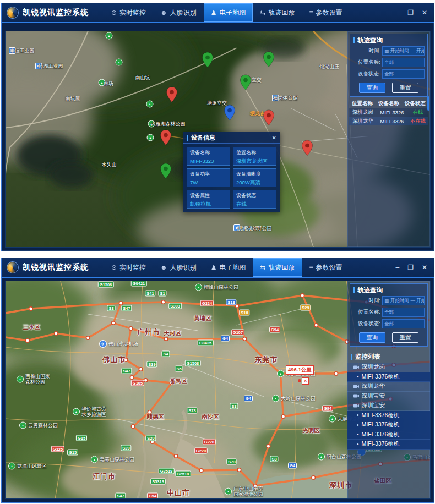 This screenshot has width=435, height=504. What do you see at coordinates (389, 390) in the screenshot?
I see `track-query-sidebar: 轨迹查询 时间: ▦ 开始时间 — 开始时间 位置名称: 全部 设备状态:` at bounding box center [389, 390].